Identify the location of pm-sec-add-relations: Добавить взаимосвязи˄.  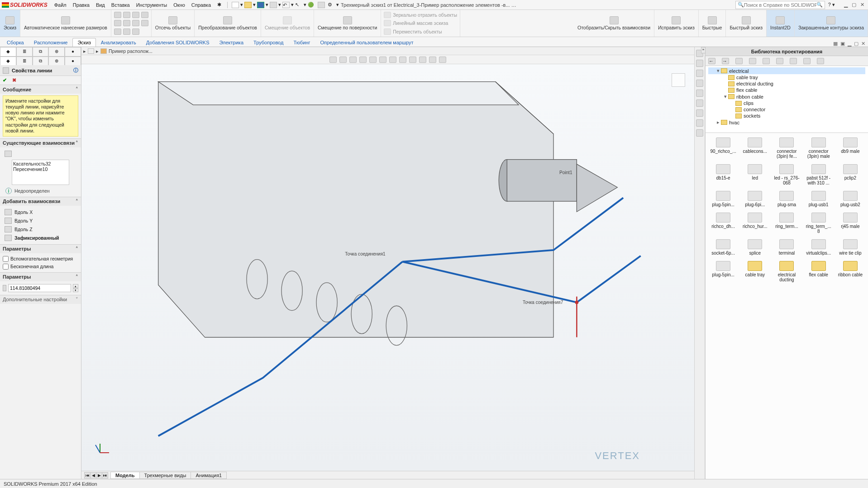
(41, 202).